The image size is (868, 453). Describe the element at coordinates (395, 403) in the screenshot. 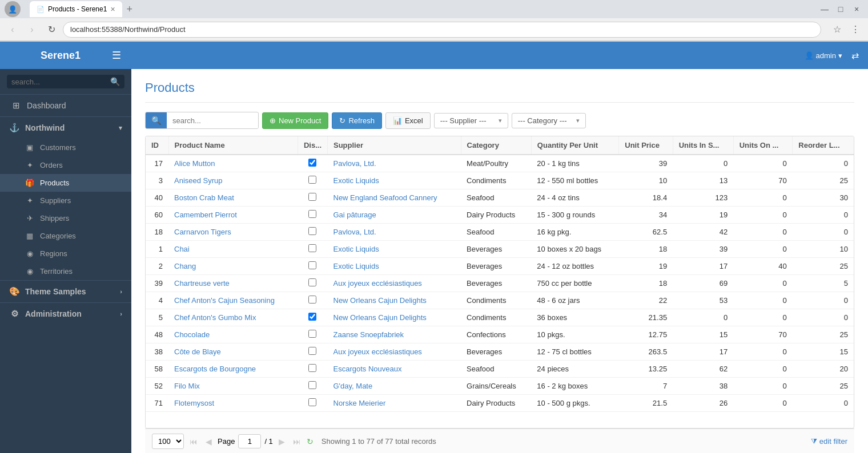

I see `cell-supplier: Norske Meierier` at that location.